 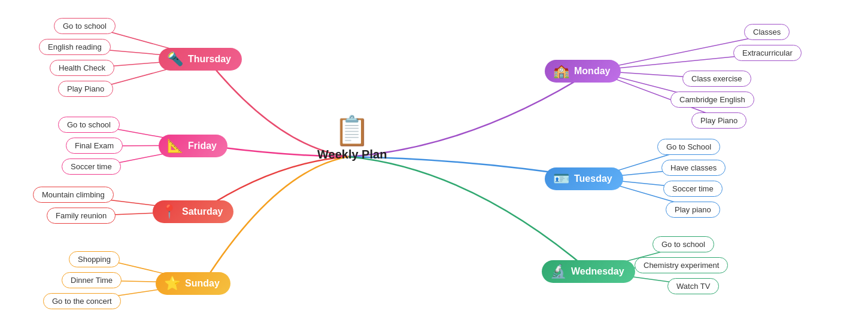 I want to click on leaf-thursday-0: Go to school, so click(x=85, y=26).